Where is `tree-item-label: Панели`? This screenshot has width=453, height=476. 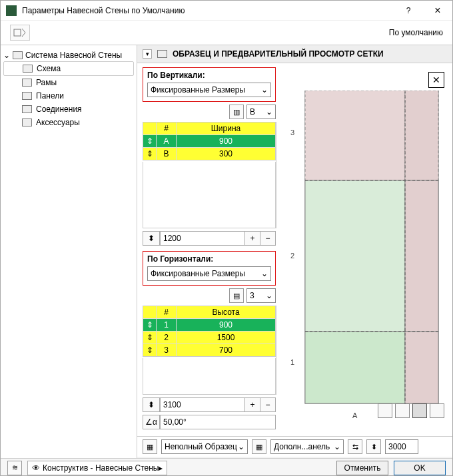 tree-item-label: Панели is located at coordinates (50, 96).